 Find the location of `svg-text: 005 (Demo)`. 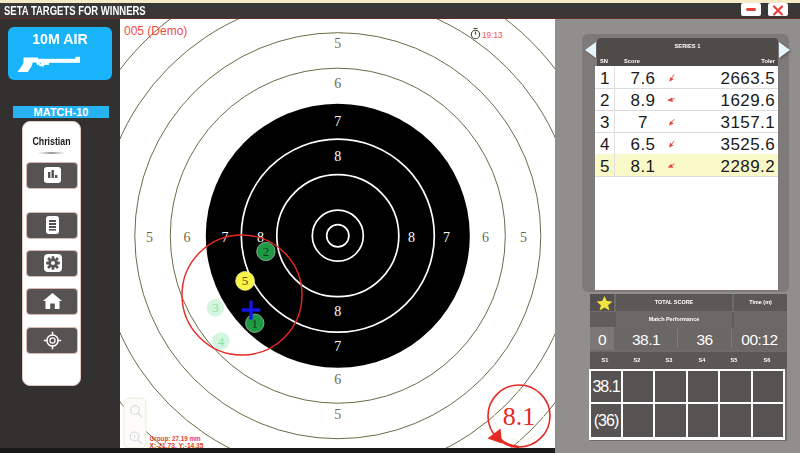

svg-text: 005 (Demo) is located at coordinates (156, 31).